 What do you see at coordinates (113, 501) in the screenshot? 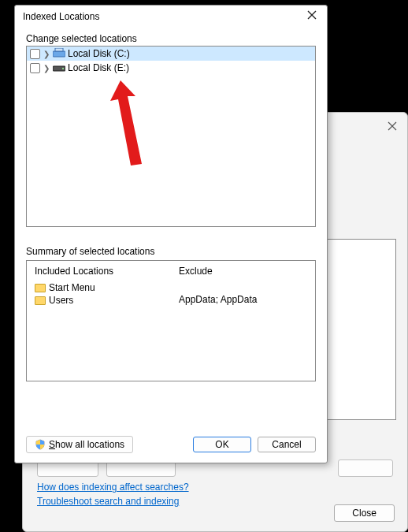
I see `link-troubleshoot: Troubleshoot search and indexing` at bounding box center [113, 501].